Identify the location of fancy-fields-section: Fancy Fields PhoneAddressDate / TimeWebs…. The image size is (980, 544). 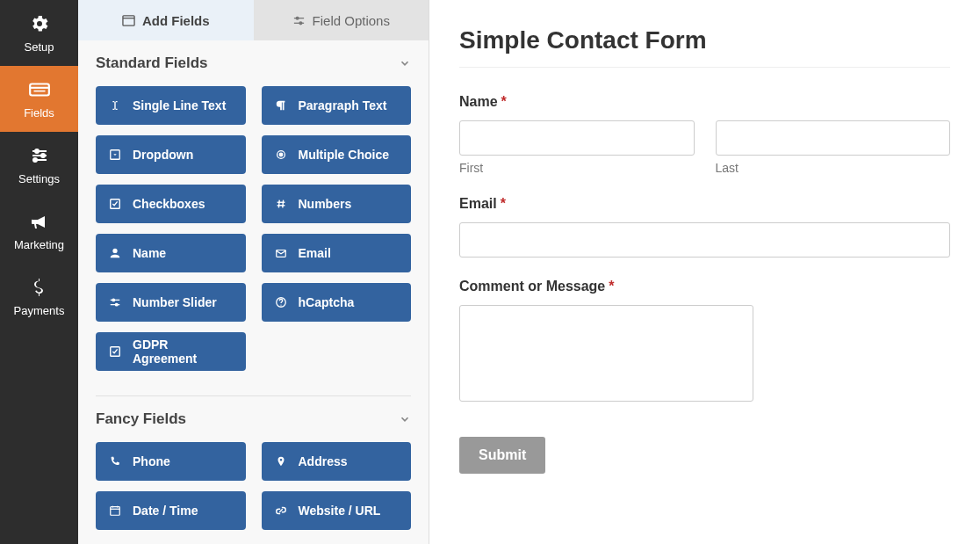
(253, 470).